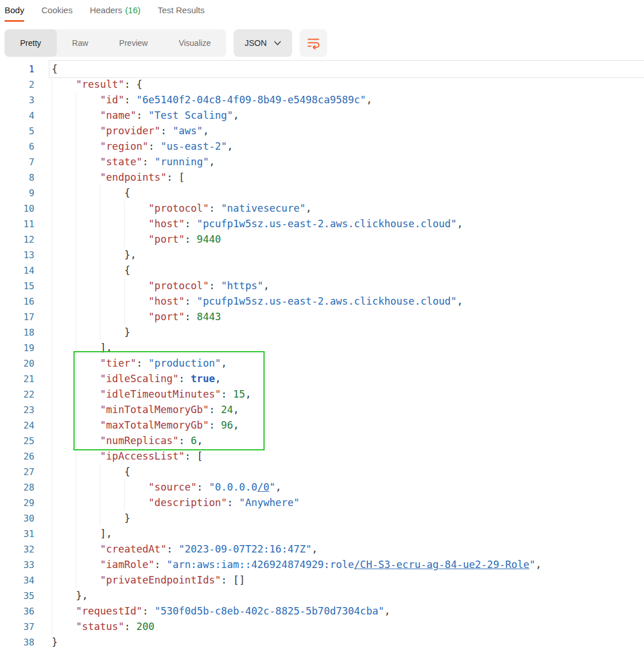 The width and height of the screenshot is (644, 669). I want to click on token-key: "status", so click(100, 627).